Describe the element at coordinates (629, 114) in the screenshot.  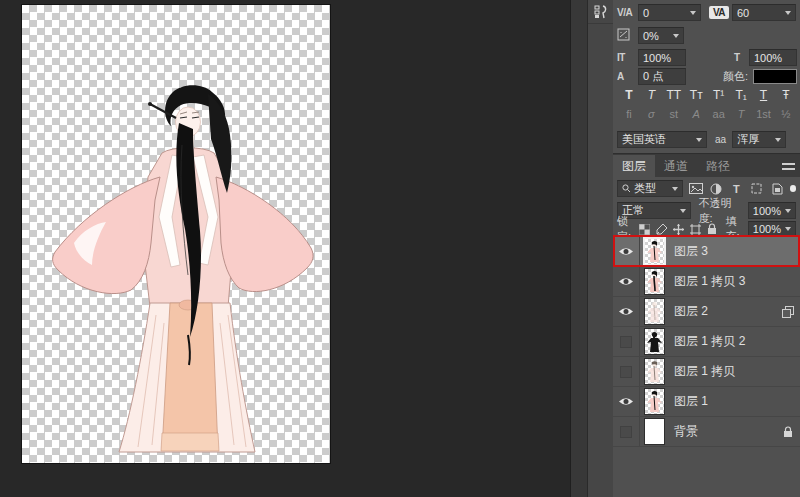
I see `ligatures-button: fi` at that location.